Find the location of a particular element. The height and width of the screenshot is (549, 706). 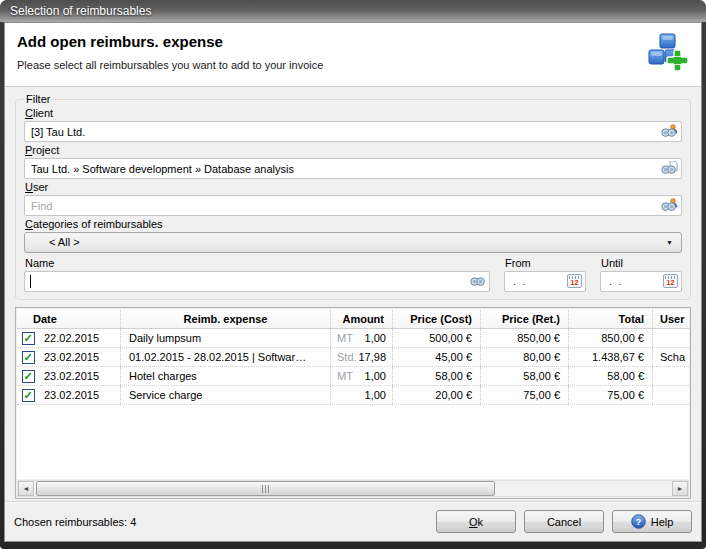

column-header-date: Date is located at coordinates (68, 318).